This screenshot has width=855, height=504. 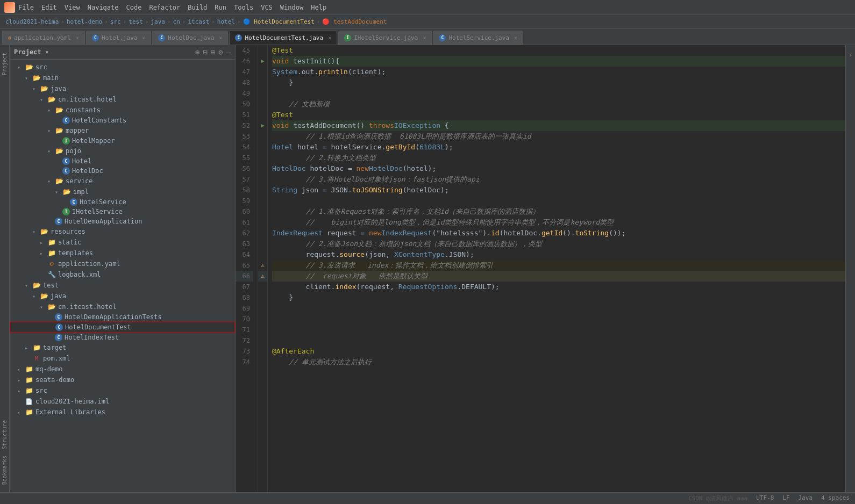 What do you see at coordinates (29, 67) in the screenshot?
I see `tree-icon-src: 📂` at bounding box center [29, 67].